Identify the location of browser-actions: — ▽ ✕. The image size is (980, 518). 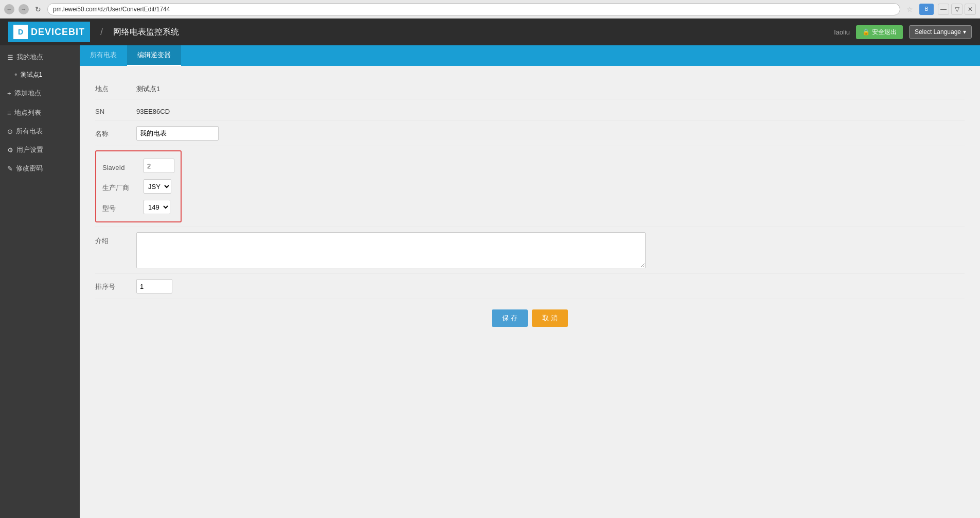
(957, 9).